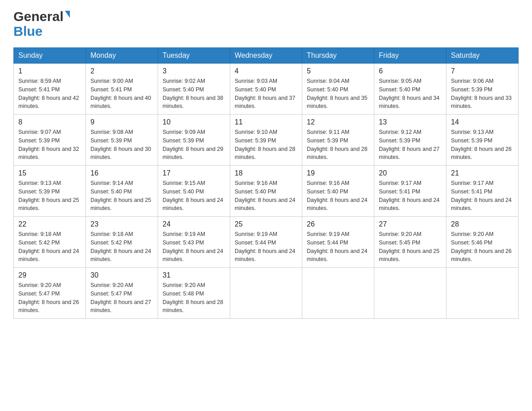  Describe the element at coordinates (410, 191) in the screenshot. I see `day-cell-20: 20Sunrise: 9:17 AMSunset: 5:41 PMDayligh…` at that location.